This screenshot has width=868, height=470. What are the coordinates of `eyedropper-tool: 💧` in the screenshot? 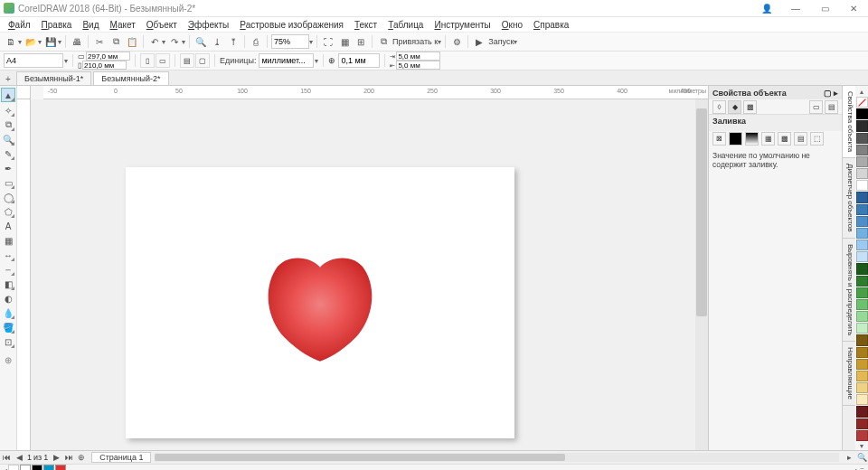 It's located at (8, 313).